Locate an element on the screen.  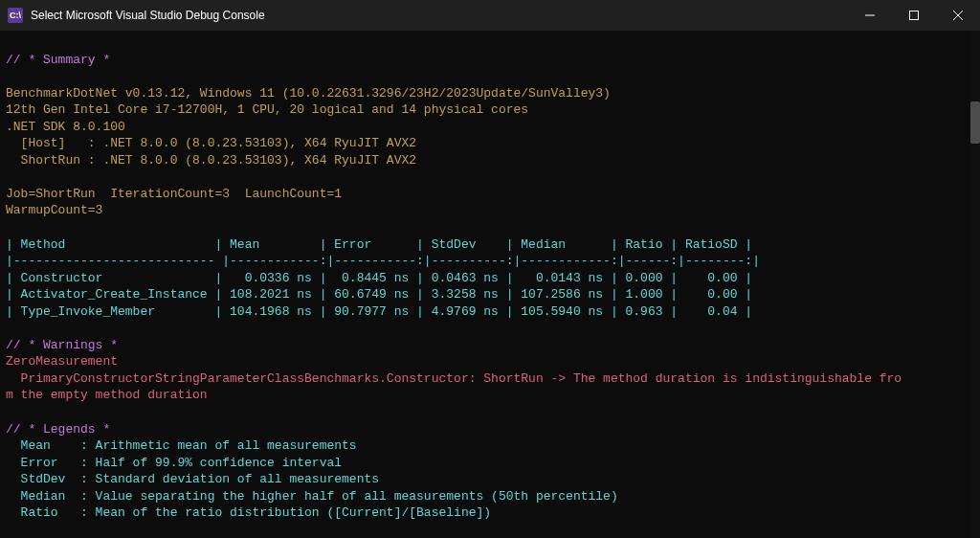
window-title: Select Microsoft Visual Studio Debug Con… is located at coordinates (439, 15).